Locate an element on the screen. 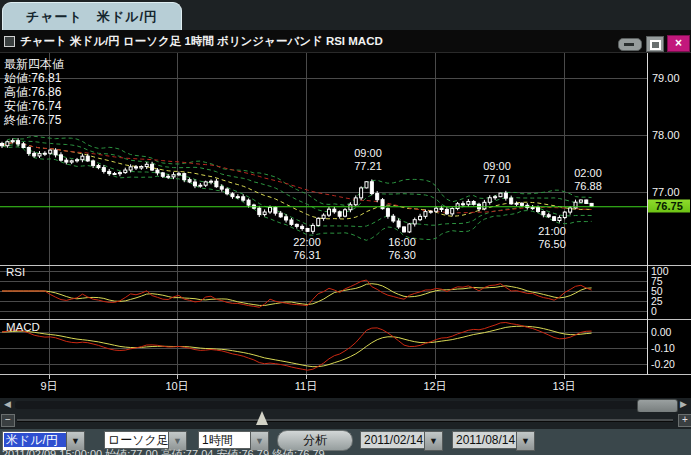 Image resolution: width=691 pixels, height=455 pixels. quote-line: 安値:76.74 is located at coordinates (34, 106).